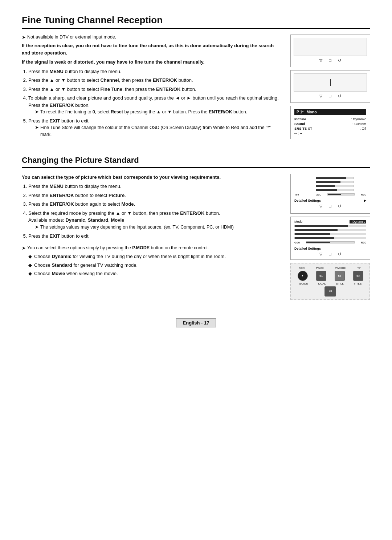 Image resolution: width=392 pixels, height=540 pixels. I want to click on remote-btn-e3: E3, so click(358, 276).